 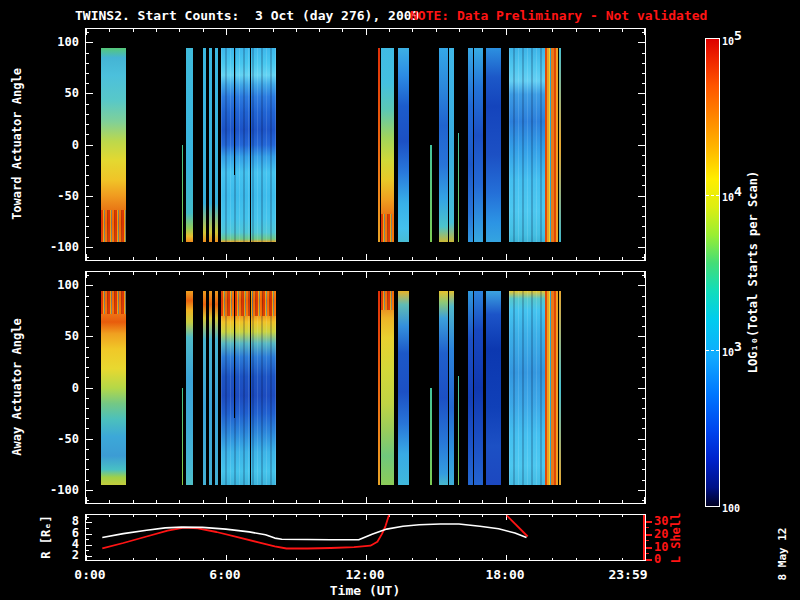 What do you see at coordinates (59, 490) in the screenshot?
I see `y-tick-label: -100` at bounding box center [59, 490].